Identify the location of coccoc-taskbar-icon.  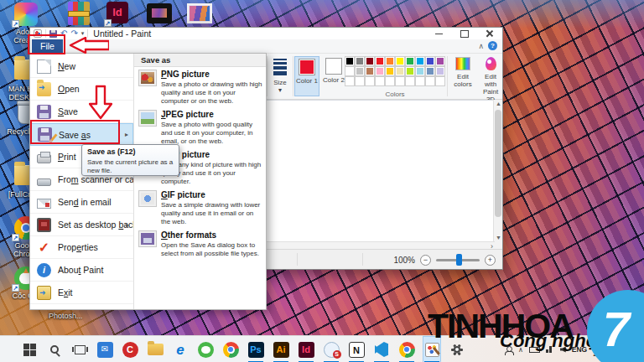
(205, 349).